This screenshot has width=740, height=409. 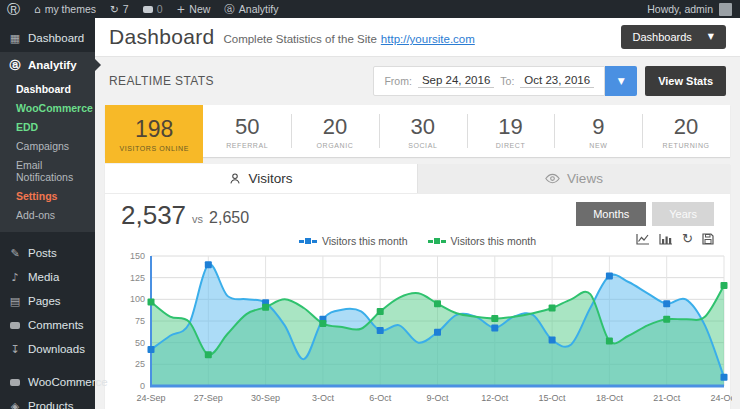 What do you see at coordinates (622, 82) in the screenshot?
I see `chevron-down-icon: ▼` at bounding box center [622, 82].